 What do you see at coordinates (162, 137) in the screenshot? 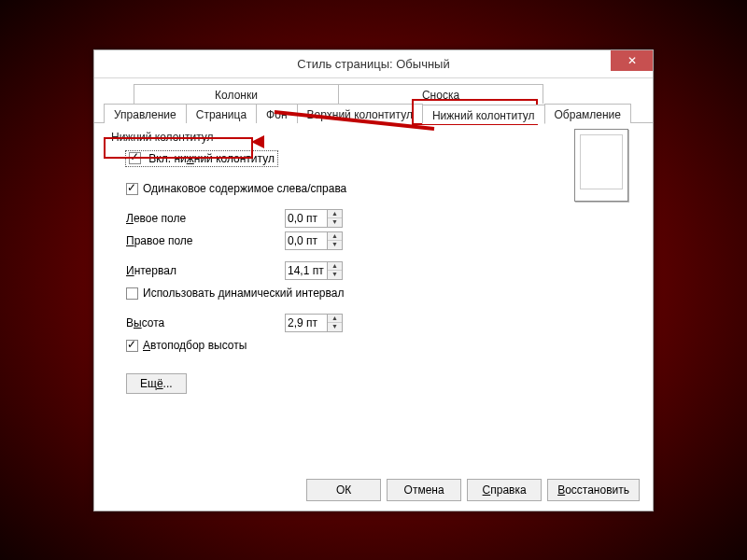
I see `group-label: Нижний колонтитул` at bounding box center [162, 137].